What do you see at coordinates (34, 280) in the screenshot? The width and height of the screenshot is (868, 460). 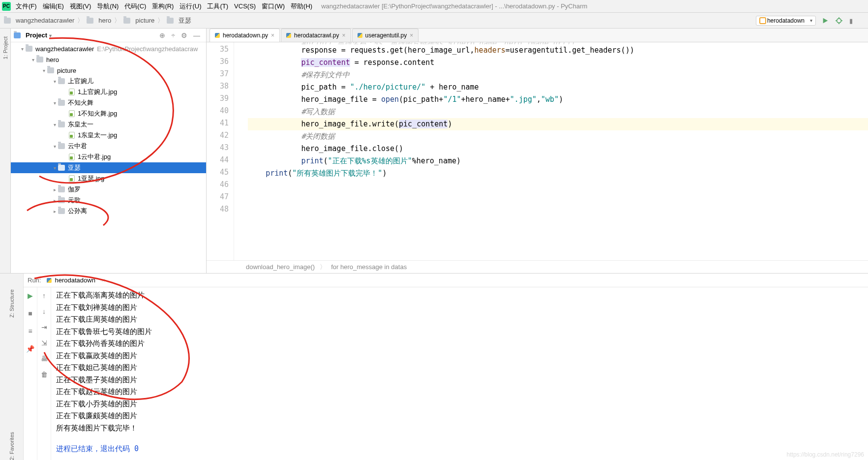 I see `run-label: Run:` at bounding box center [34, 280].